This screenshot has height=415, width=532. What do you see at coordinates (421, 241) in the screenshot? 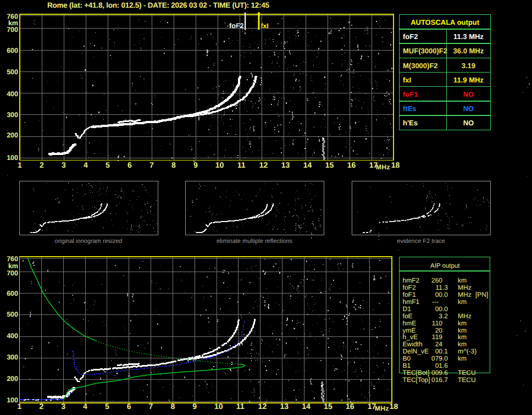
I see `svg-text: evidence F2 trace` at bounding box center [421, 241].